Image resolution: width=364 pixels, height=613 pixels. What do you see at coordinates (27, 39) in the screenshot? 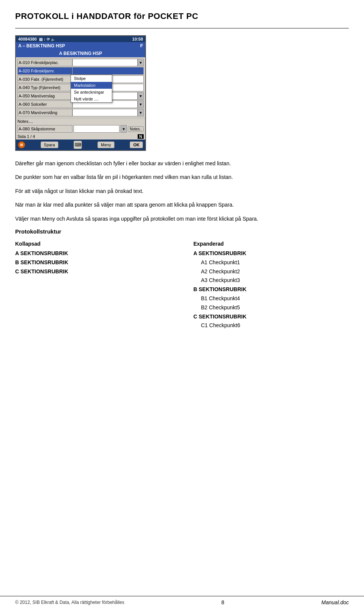
I see `device-id: 40084380` at bounding box center [27, 39].